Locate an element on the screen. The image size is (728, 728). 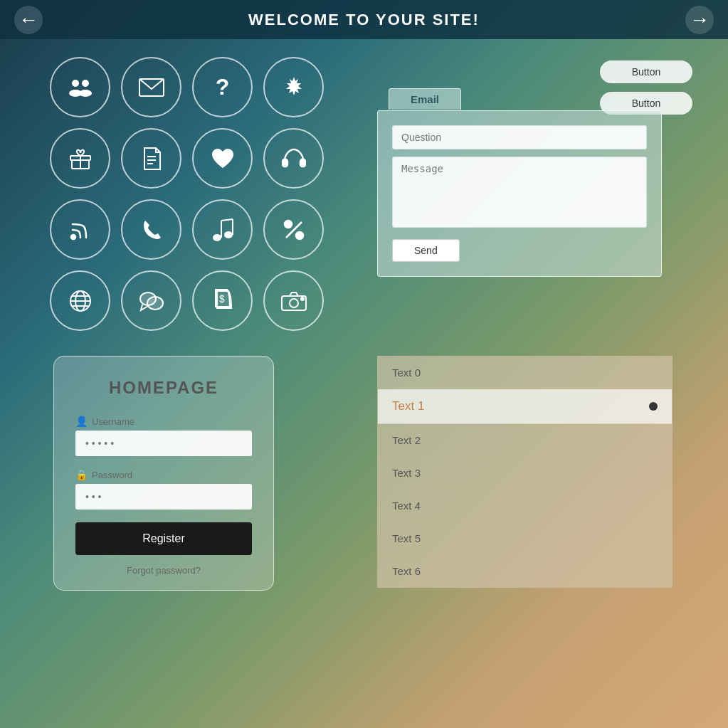
question-input is located at coordinates (519, 137).